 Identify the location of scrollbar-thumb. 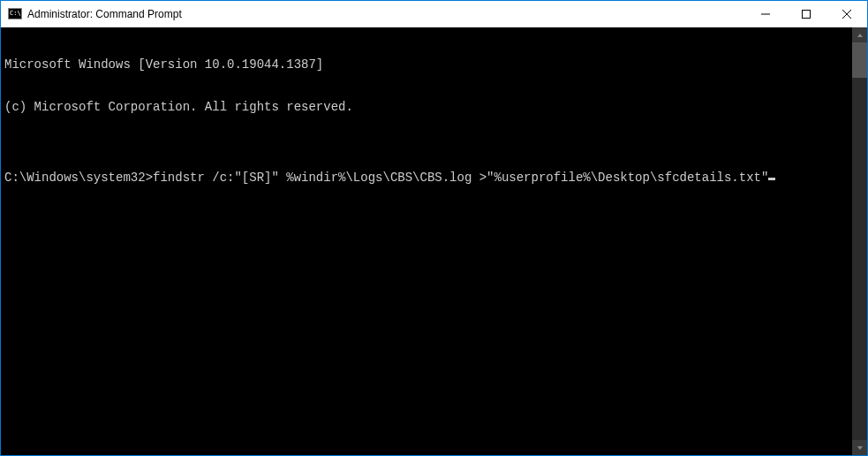
(860, 60).